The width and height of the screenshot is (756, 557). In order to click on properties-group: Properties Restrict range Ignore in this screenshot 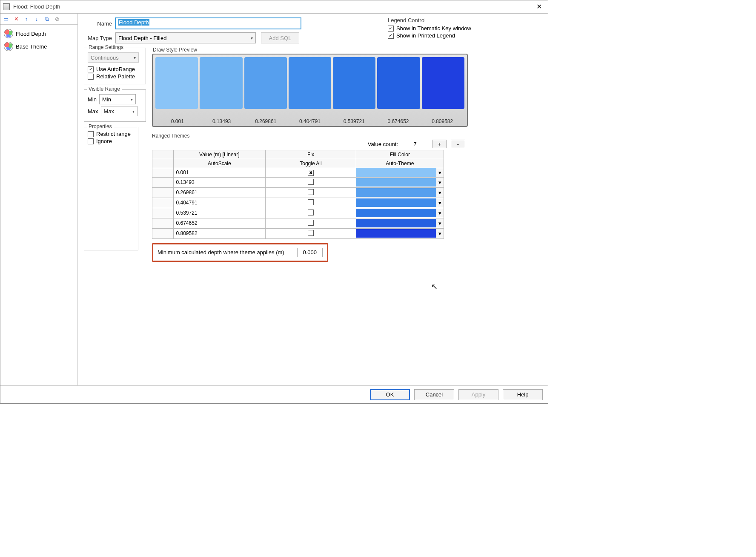, I will do `click(111, 189)`.